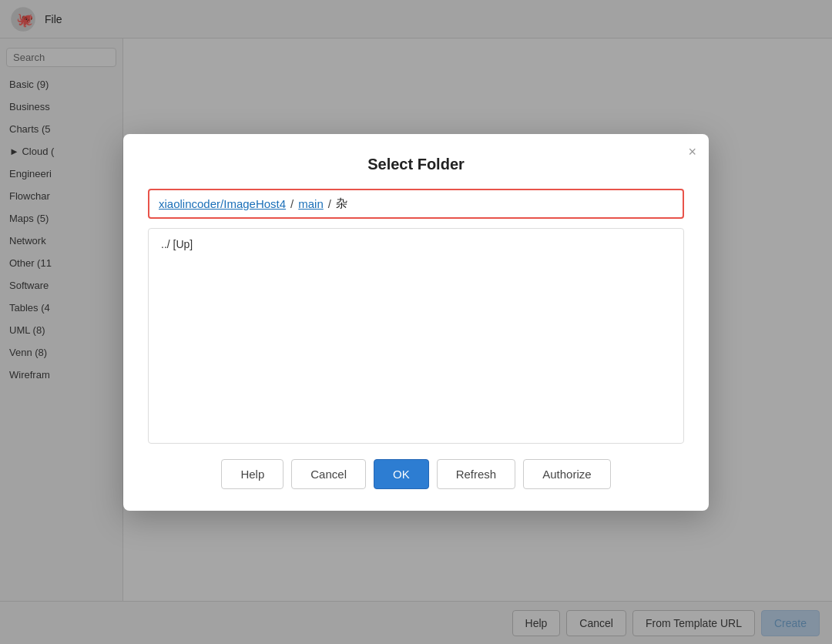  What do you see at coordinates (416, 165) in the screenshot?
I see `modal-title: Select Folder` at bounding box center [416, 165].